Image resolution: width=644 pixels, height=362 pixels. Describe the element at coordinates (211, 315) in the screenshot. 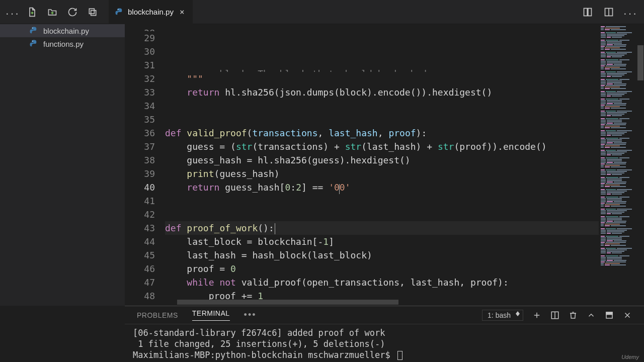

I see `tab-terminal: TERMINAL` at that location.